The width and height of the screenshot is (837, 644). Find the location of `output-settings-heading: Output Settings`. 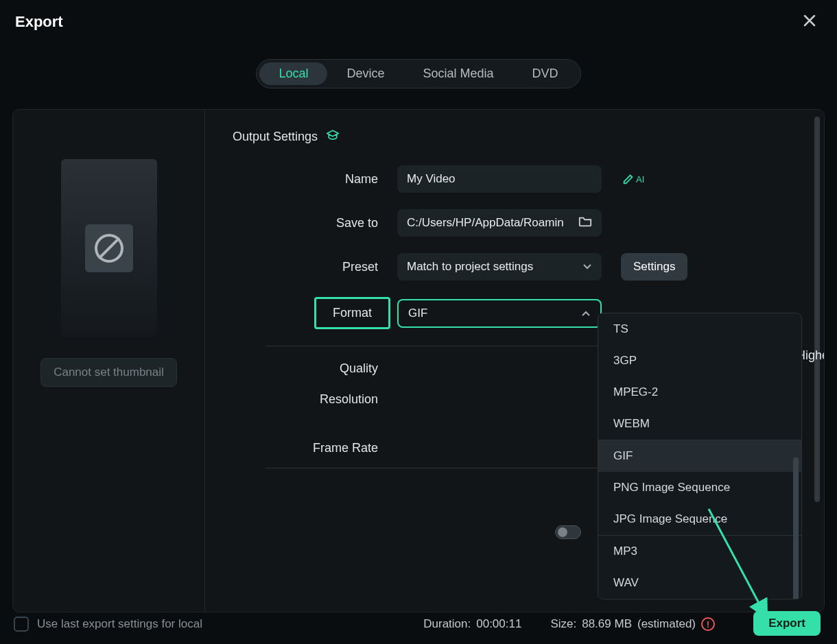

output-settings-heading: Output Settings is located at coordinates (515, 137).